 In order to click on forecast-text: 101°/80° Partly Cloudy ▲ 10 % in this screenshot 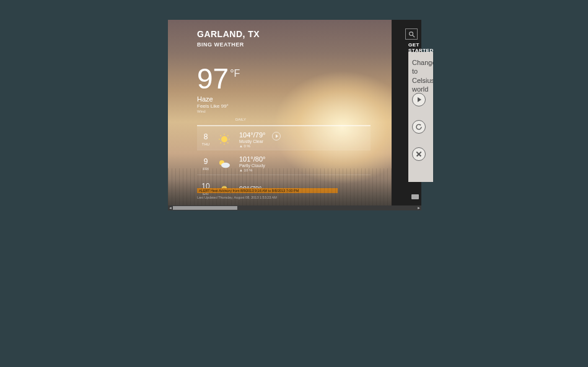, I will do `click(252, 163)`.